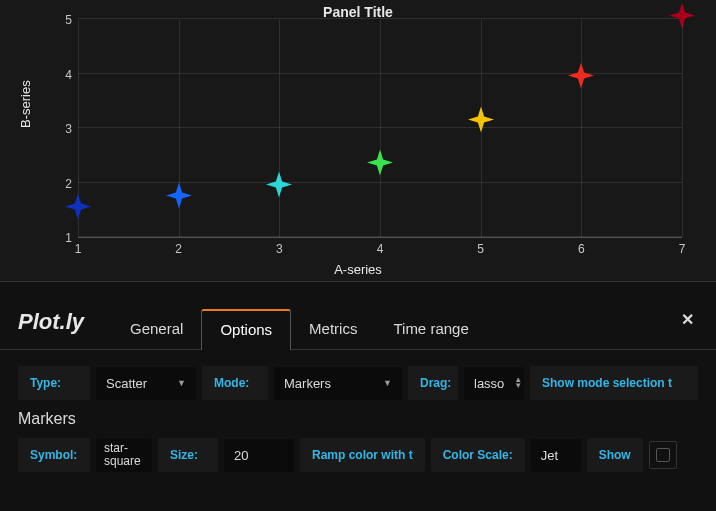  Describe the element at coordinates (358, 316) in the screenshot. I see `editor-header: Plot.ly General Options Metrics Time ran…` at that location.